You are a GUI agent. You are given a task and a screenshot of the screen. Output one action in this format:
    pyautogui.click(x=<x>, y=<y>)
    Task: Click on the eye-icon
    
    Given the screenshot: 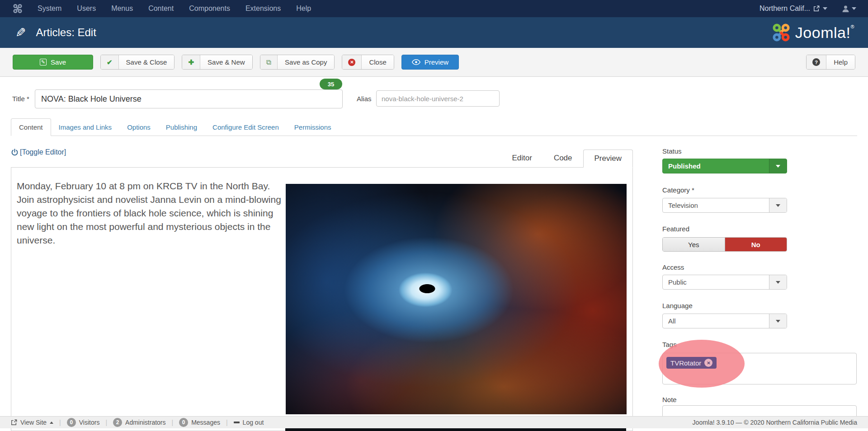 What is the action you would take?
    pyautogui.click(x=416, y=62)
    